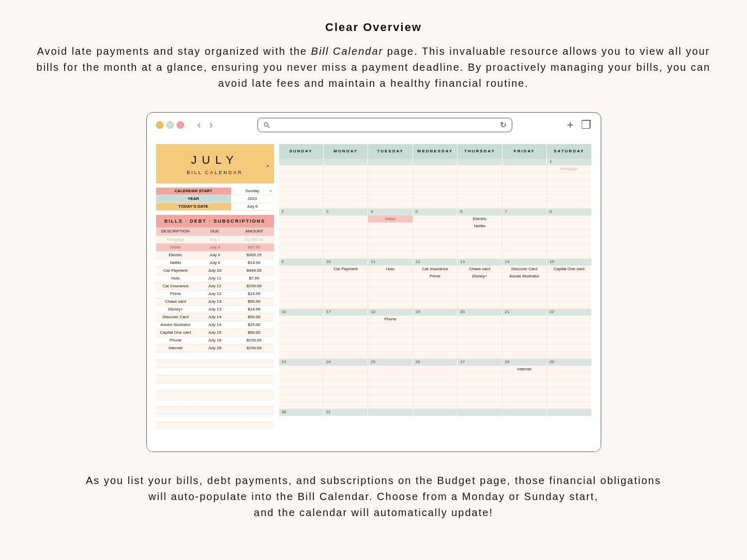 The image size is (747, 560). What do you see at coordinates (390, 237) in the screenshot?
I see `day-column: Water` at bounding box center [390, 237].